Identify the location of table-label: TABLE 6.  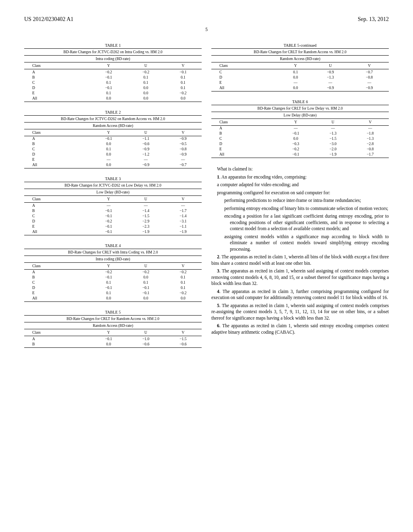
(300, 102).